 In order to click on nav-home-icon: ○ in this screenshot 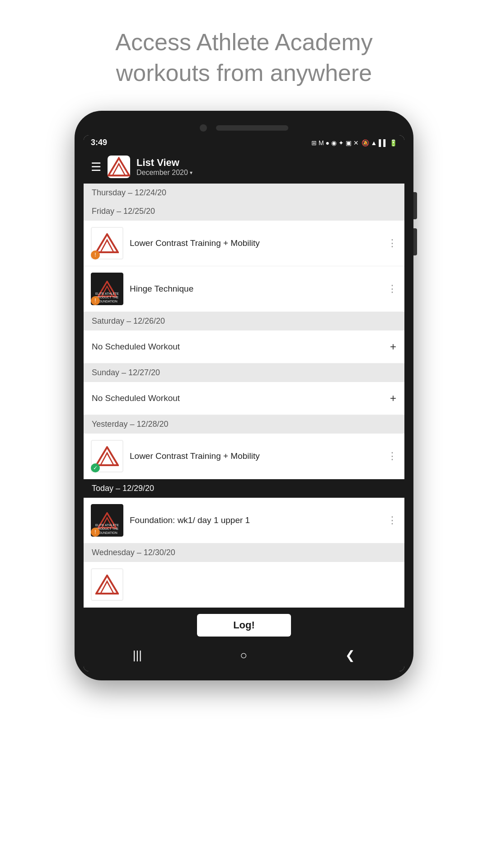, I will do `click(244, 656)`.